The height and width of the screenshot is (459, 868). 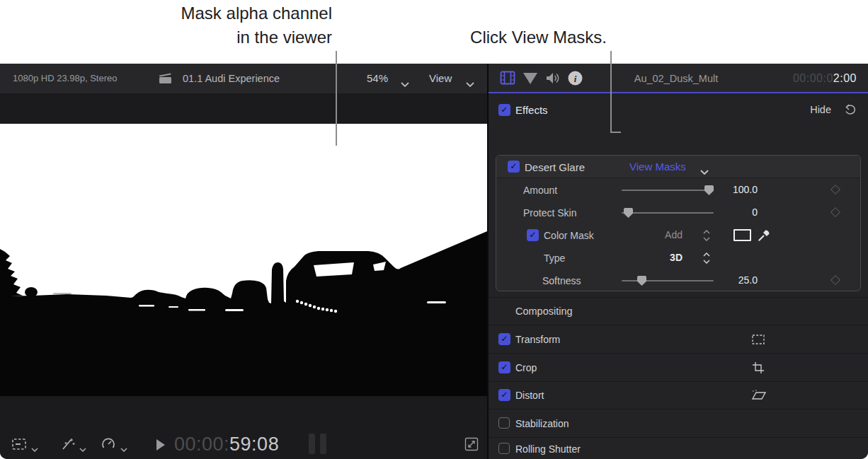 I want to click on color-mask-checkbox: ✓, so click(x=532, y=235).